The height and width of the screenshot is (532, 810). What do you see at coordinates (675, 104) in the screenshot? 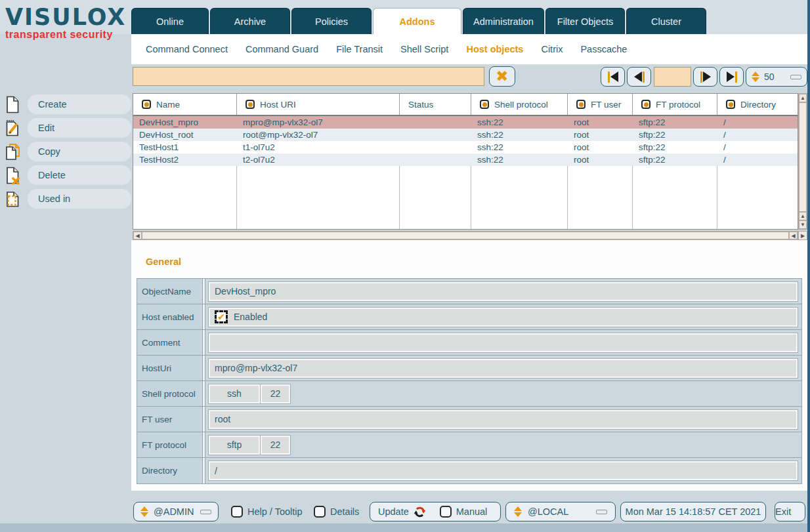
I see `column-header-ft-protocol: FT protocol` at bounding box center [675, 104].